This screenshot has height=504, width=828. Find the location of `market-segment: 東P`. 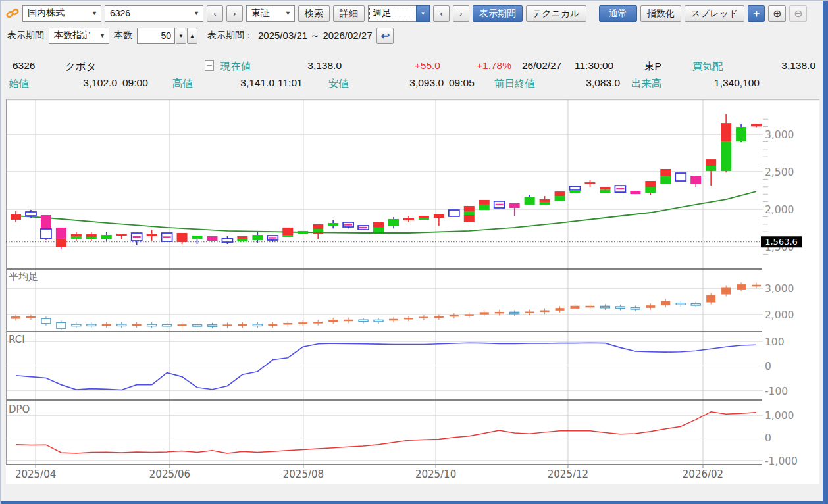

market-segment: 東P is located at coordinates (653, 67).